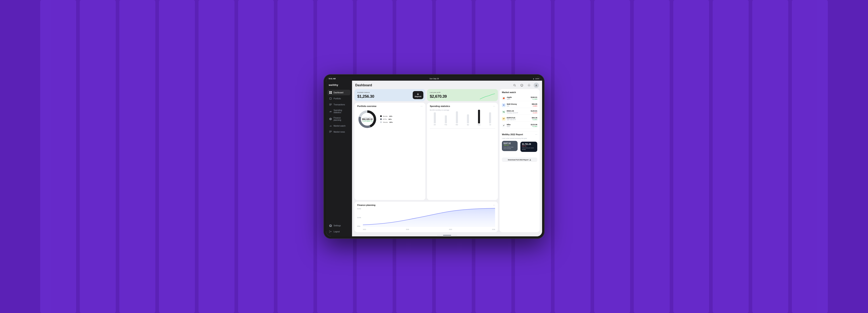 The image size is (868, 313). I want to click on portfolio-more-icon: ···, so click(422, 106).